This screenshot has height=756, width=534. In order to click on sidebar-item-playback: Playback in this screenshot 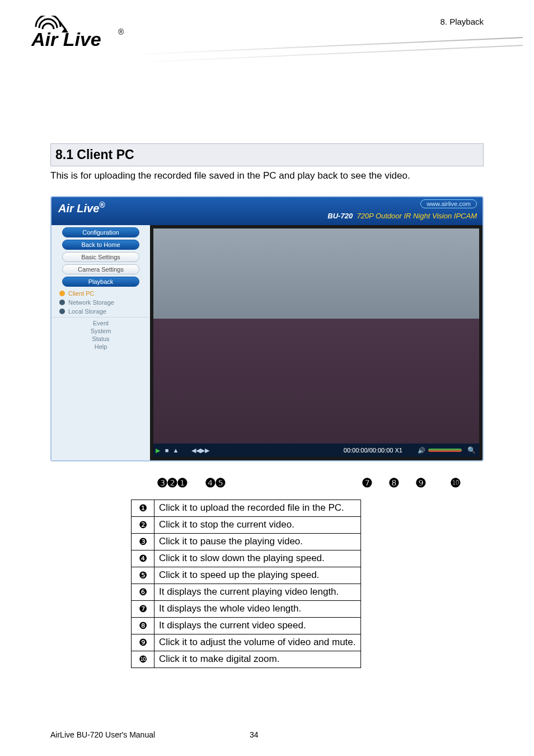, I will do `click(101, 282)`.